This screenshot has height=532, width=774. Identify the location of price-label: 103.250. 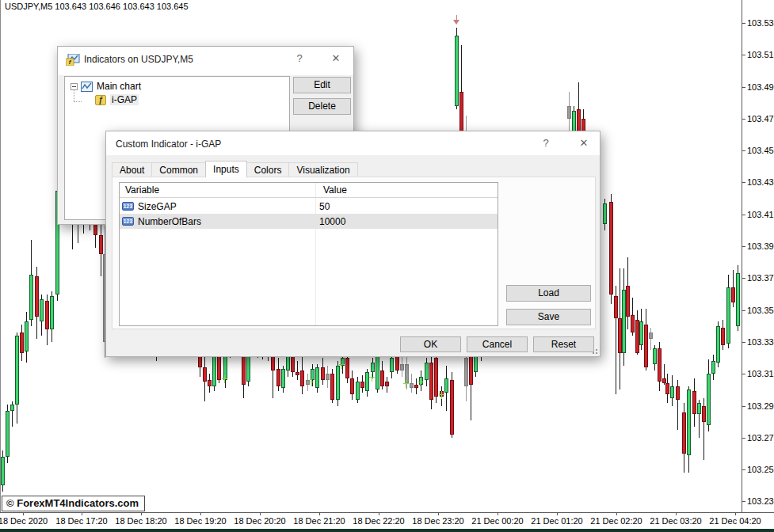
(761, 469).